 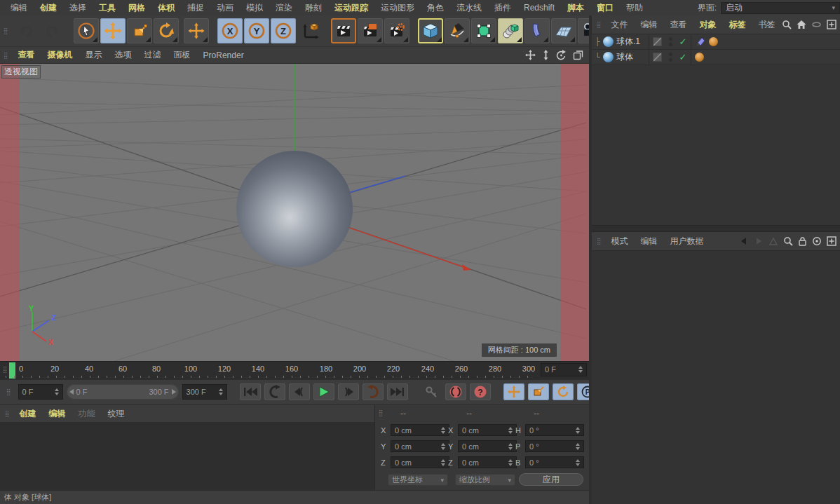 I want to click on menu-plugins: 插件, so click(x=503, y=8).